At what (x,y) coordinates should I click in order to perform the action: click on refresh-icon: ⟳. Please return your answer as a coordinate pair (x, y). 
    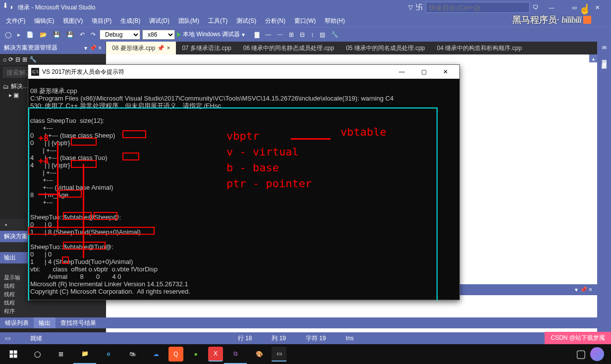
    Looking at the image, I should click on (11, 59).